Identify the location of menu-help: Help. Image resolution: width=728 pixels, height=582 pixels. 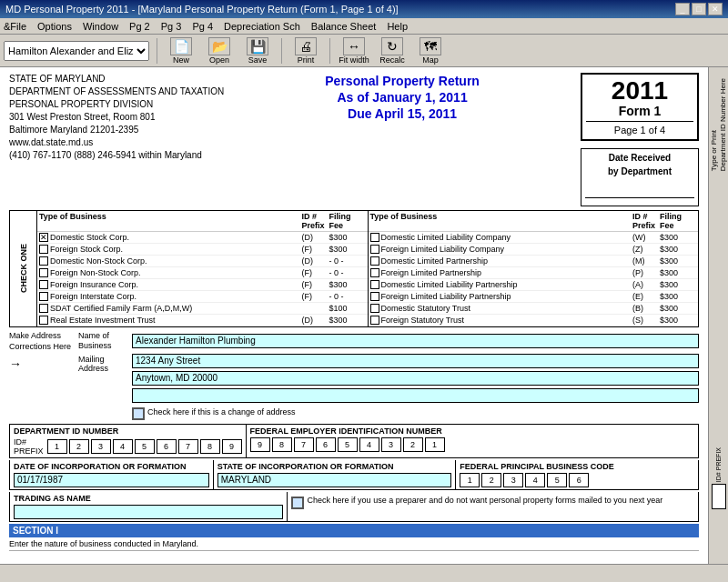
(397, 26).